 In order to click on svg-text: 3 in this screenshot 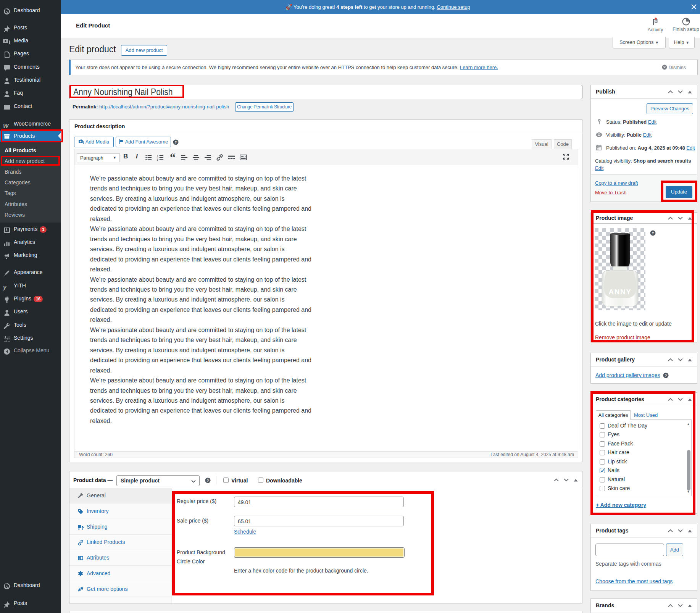, I will do `click(158, 160)`.